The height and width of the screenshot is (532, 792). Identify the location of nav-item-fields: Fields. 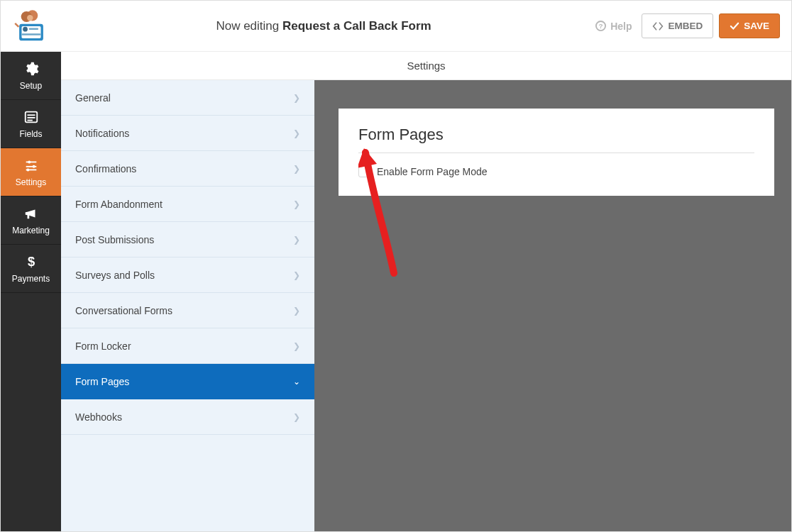
(31, 124).